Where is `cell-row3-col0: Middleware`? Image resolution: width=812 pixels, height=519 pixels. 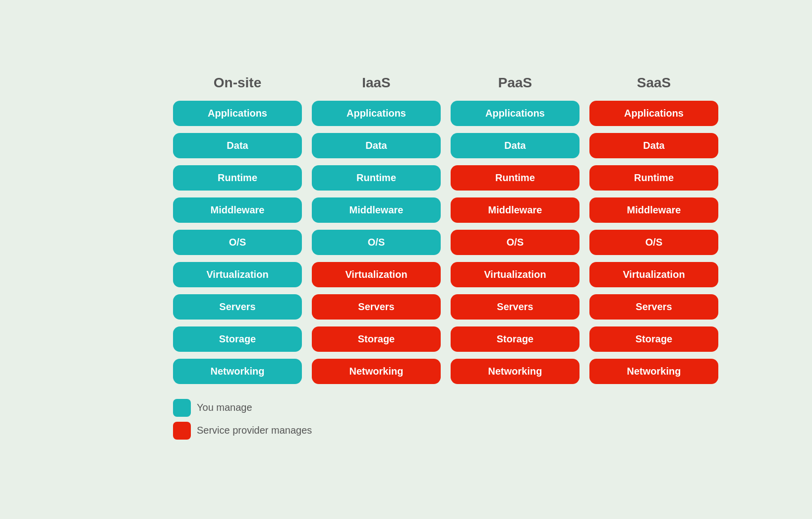 cell-row3-col0: Middleware is located at coordinates (237, 210).